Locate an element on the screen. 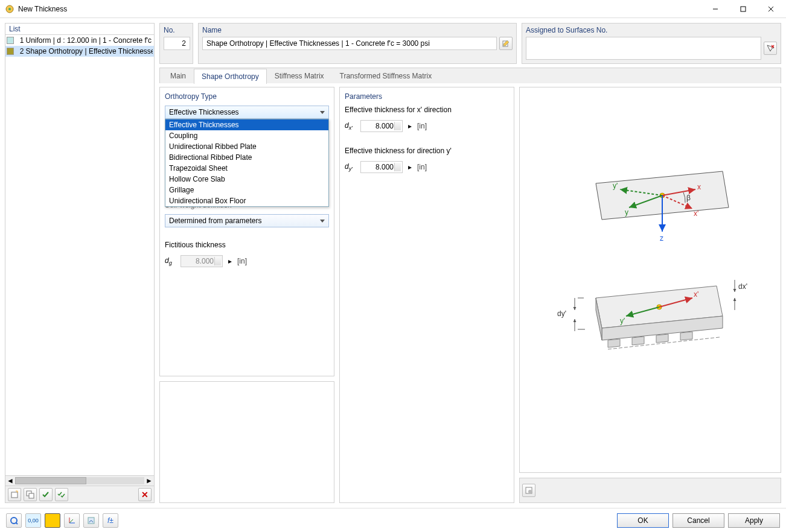 Image resolution: width=786 pixels, height=532 pixels. list-text: Uniform | d : 12.000 in | 1 - Concrete f… is located at coordinates (89, 40).